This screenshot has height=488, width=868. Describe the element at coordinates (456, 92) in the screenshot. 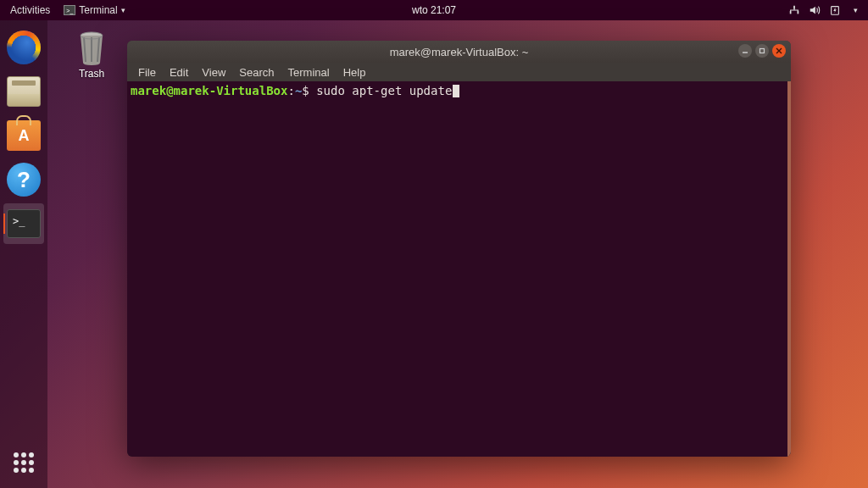

I see `terminal-cursor` at that location.